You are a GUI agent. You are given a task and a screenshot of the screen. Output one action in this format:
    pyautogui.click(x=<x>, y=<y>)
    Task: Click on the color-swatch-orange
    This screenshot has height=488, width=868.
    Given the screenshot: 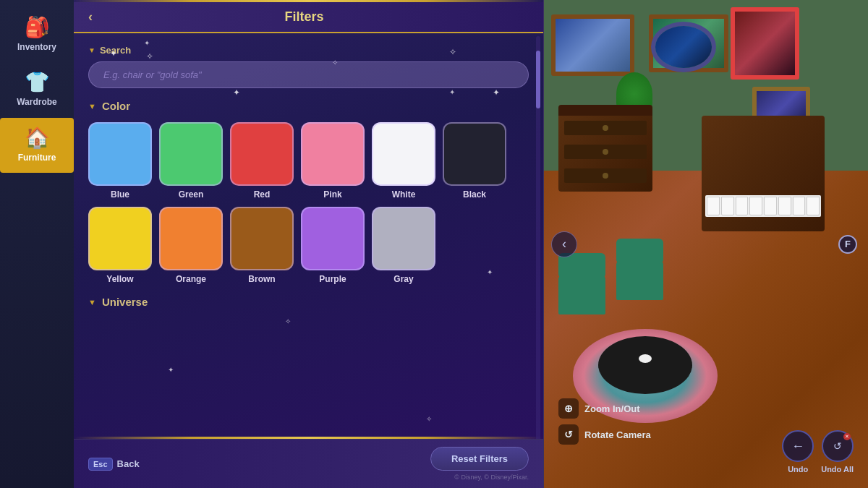 What is the action you would take?
    pyautogui.click(x=191, y=239)
    